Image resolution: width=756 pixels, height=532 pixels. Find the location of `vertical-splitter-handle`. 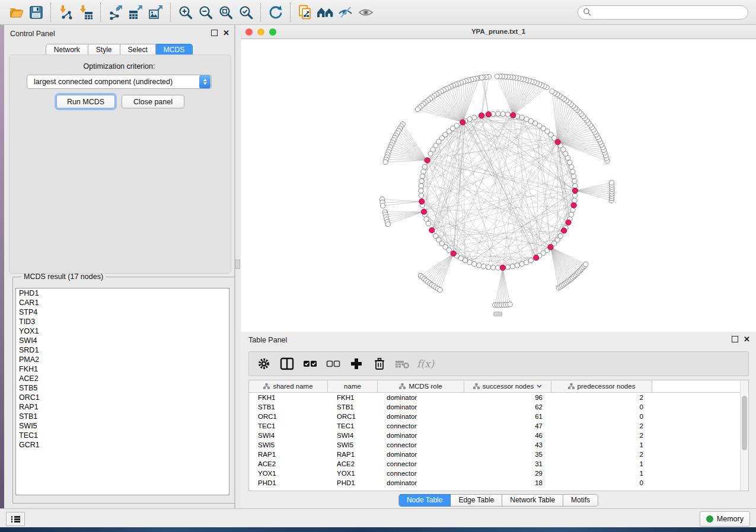

vertical-splitter-handle is located at coordinates (238, 264).